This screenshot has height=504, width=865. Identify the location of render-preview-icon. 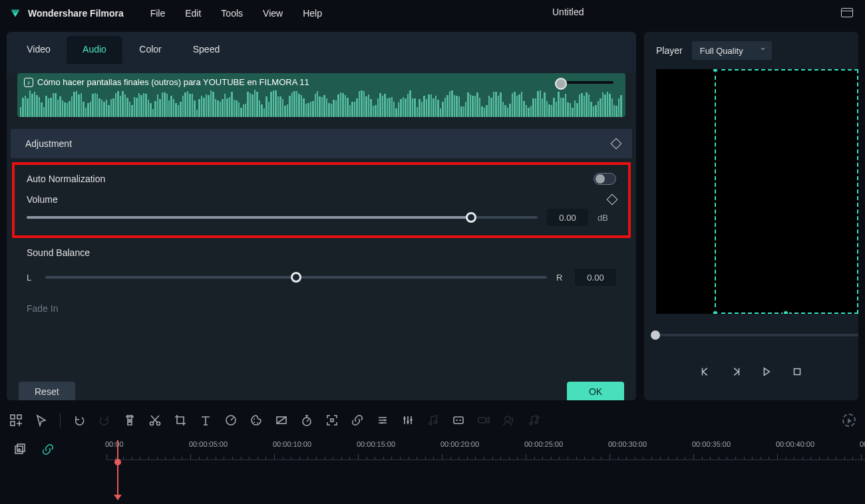
(849, 420).